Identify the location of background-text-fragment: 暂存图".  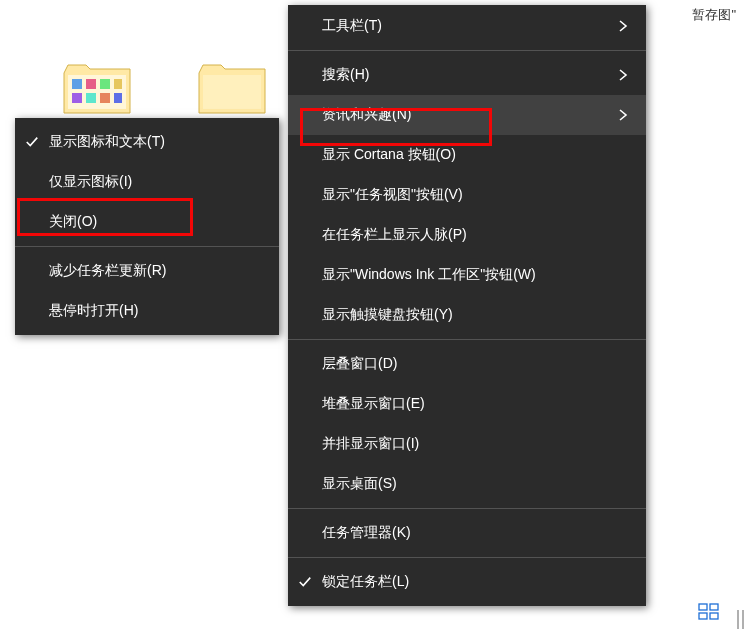
(714, 15).